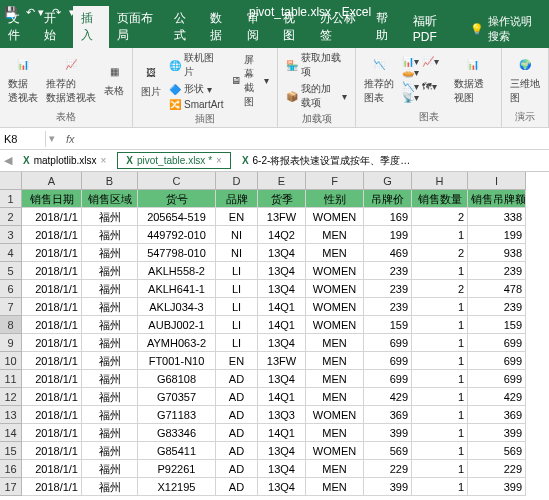 This screenshot has width=549, height=500. Describe the element at coordinates (388, 217) in the screenshot. I see `cell: 169` at that location.